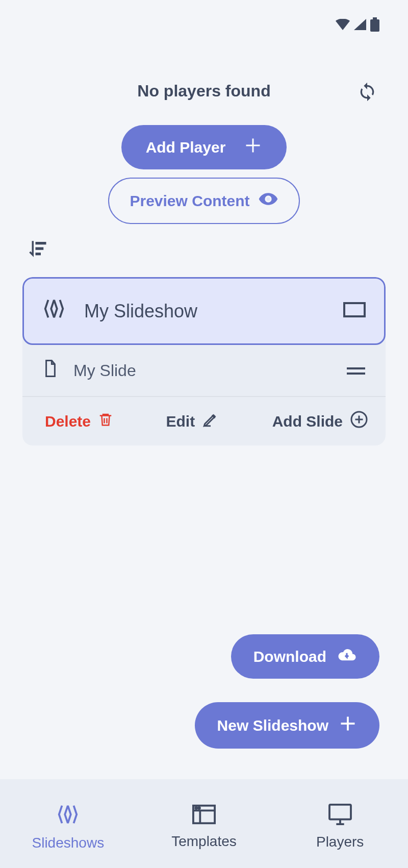  I want to click on cloud-download-icon, so click(347, 656).